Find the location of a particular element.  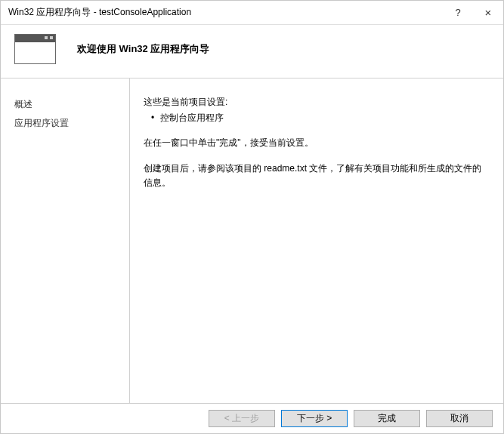

wizard-header: 欢迎使用 Win32 应用程序向导 is located at coordinates (252, 51).